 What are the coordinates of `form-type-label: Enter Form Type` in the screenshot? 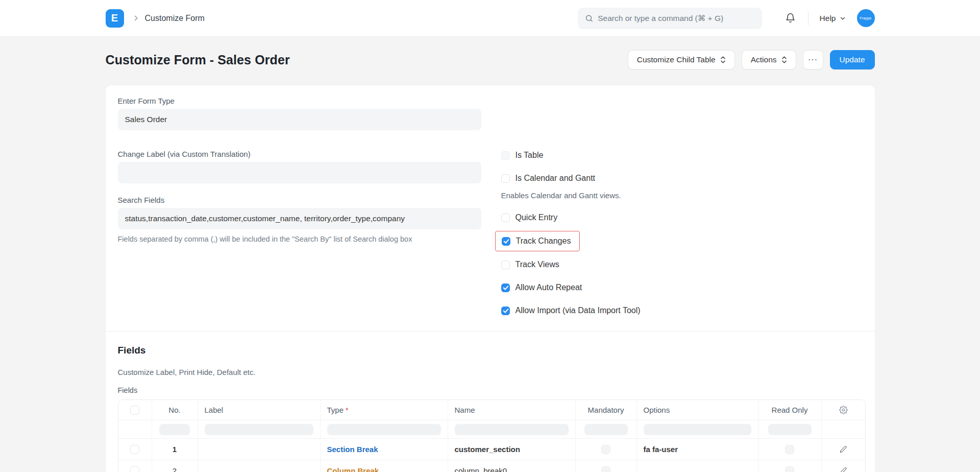 It's located at (490, 101).